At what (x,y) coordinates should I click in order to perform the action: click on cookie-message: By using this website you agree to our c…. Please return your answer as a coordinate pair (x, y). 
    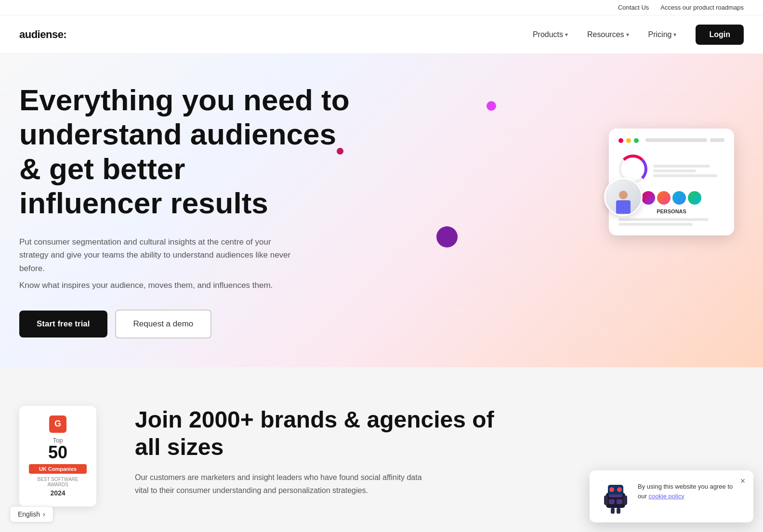
    Looking at the image, I should click on (690, 491).